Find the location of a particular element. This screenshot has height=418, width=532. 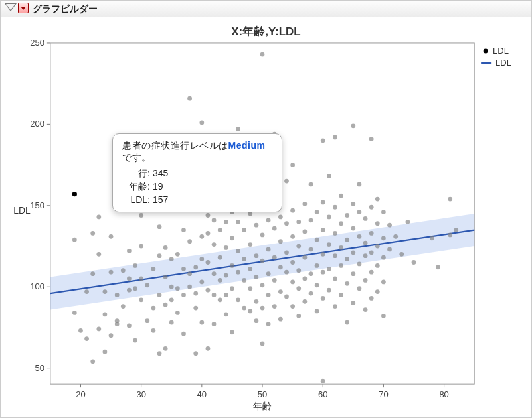

tooltip-row-label: 行: is located at coordinates (136, 174).